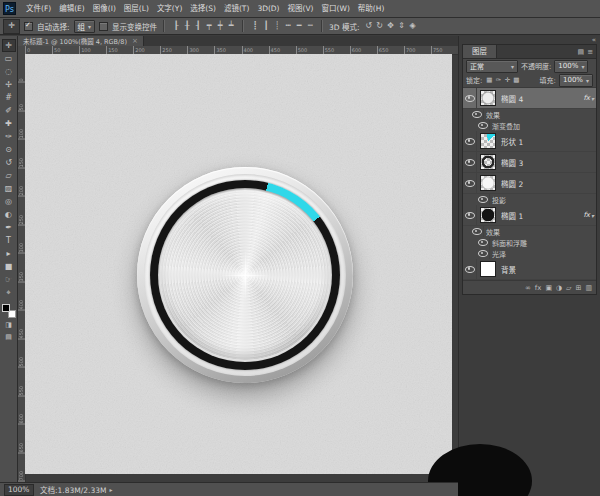  I want to click on eyedropper-tool: ✐, so click(9, 110).